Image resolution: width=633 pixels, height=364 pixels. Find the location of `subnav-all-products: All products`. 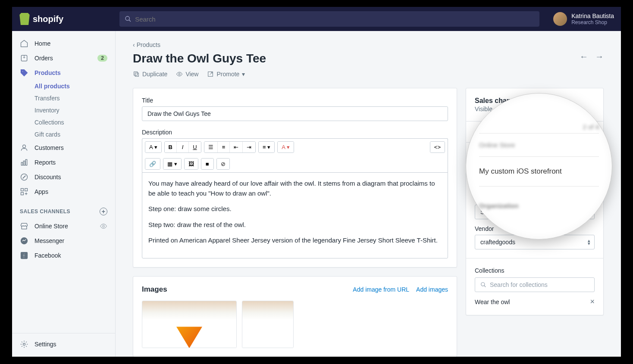

subnav-all-products: All products is located at coordinates (75, 86).